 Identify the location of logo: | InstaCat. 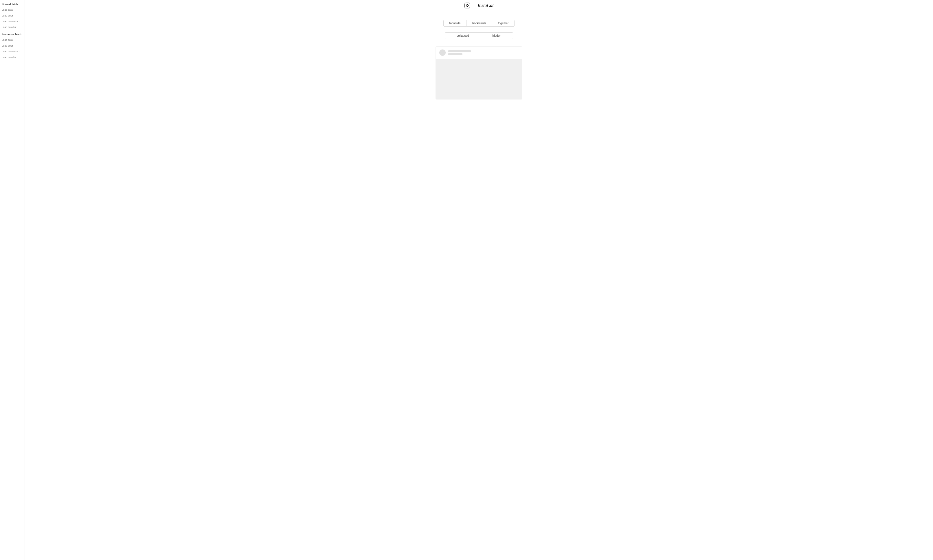
(479, 5).